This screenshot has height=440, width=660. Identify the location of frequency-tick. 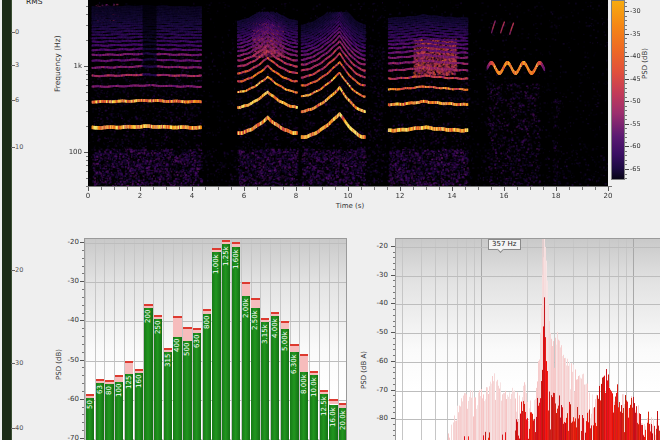
(86, 66).